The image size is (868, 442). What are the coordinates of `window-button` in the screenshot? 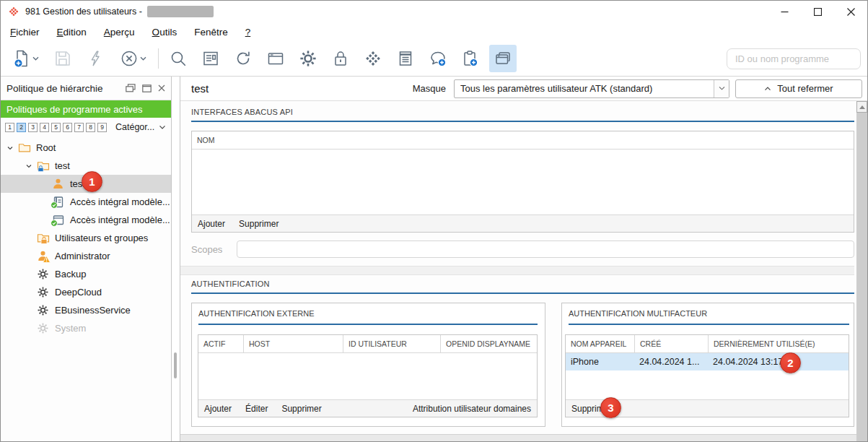 It's located at (276, 58).